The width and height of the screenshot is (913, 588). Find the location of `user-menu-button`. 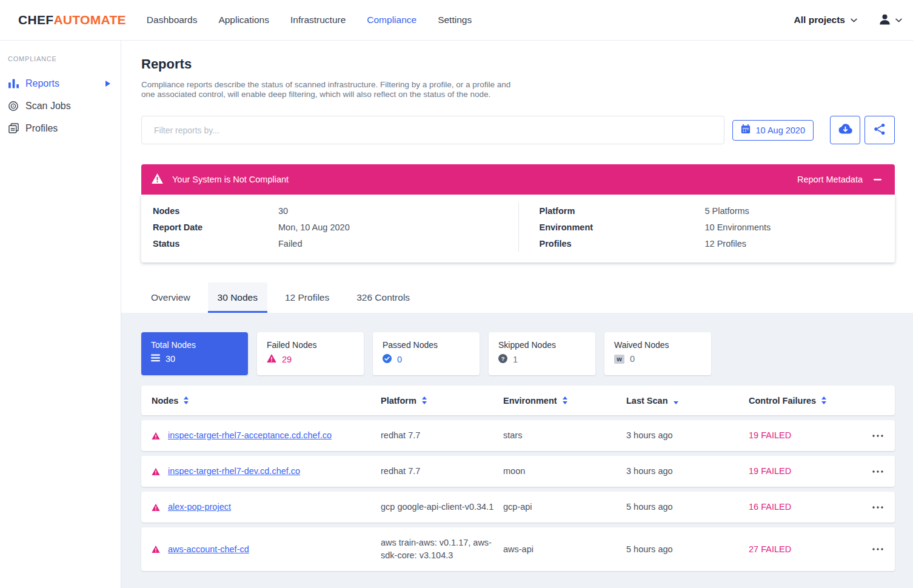

user-menu-button is located at coordinates (890, 20).